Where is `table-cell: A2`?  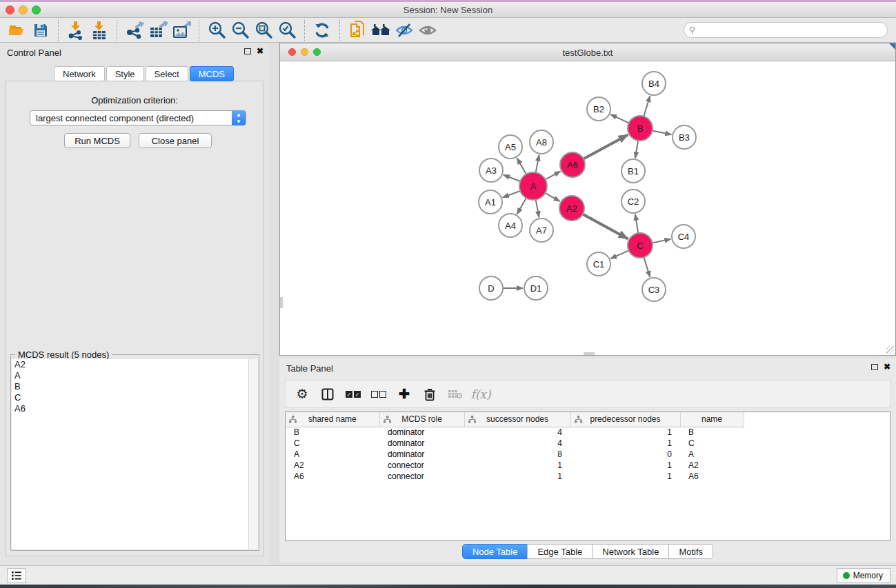
table-cell: A2 is located at coordinates (712, 465).